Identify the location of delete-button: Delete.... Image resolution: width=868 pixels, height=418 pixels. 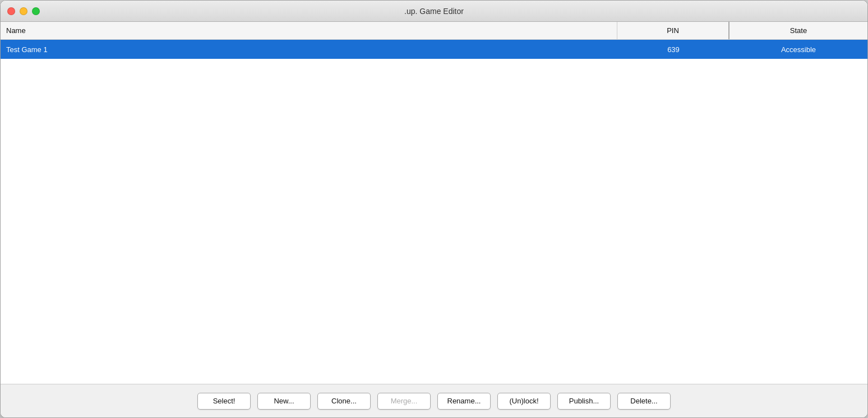
(644, 401).